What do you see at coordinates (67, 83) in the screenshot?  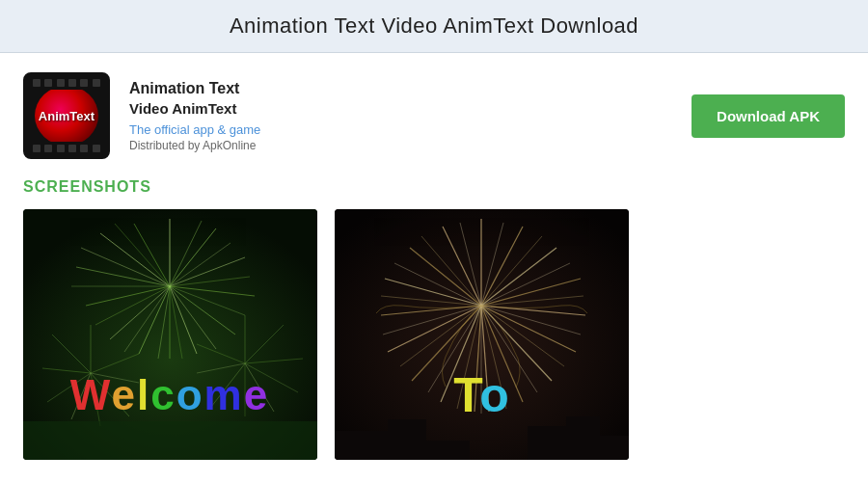 I see `film-strip-top` at bounding box center [67, 83].